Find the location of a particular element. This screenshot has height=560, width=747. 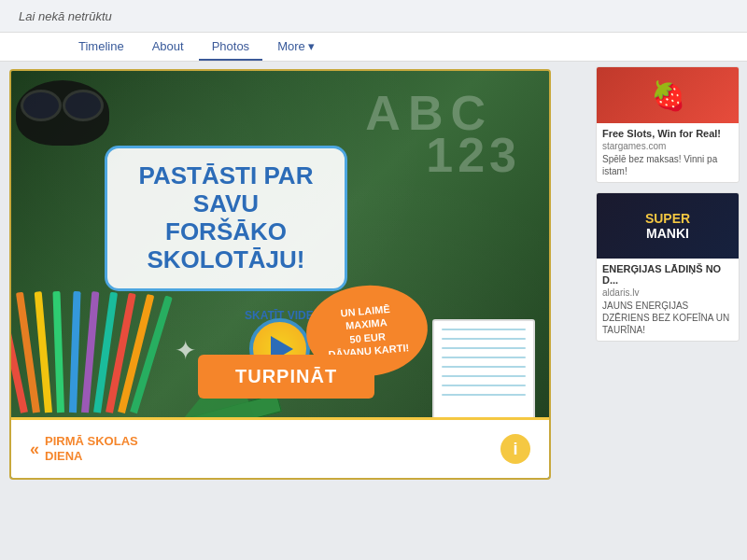

ad-source-slots: stargames.com is located at coordinates (668, 146).